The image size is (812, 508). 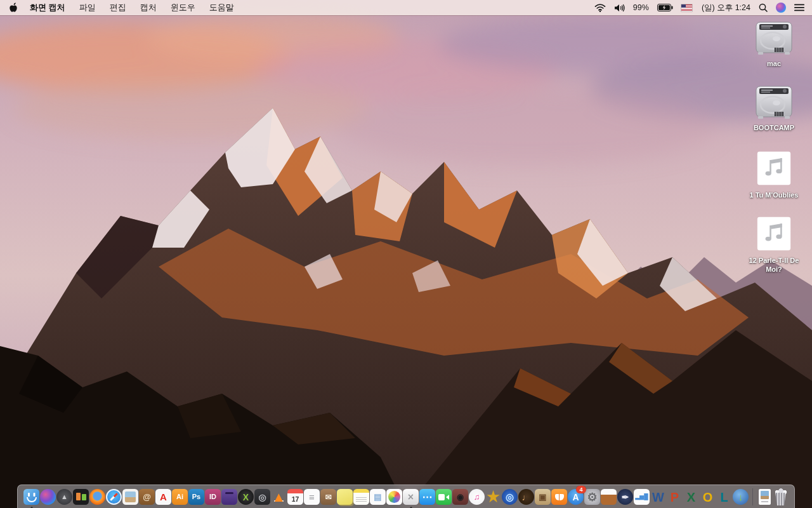 I want to click on desktop-icon-bootcamp: BOOTCAMP, so click(x=774, y=108).